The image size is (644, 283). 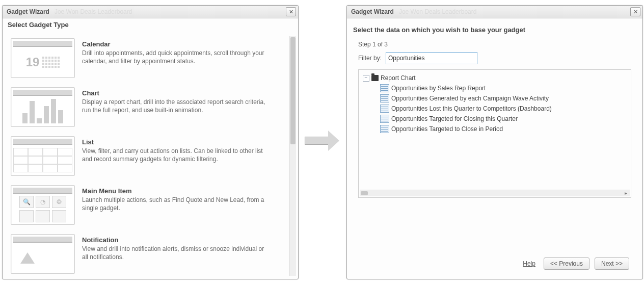 What do you see at coordinates (174, 155) in the screenshot?
I see `gadget-desc: View, filter, and carry out actions on l…` at bounding box center [174, 155].